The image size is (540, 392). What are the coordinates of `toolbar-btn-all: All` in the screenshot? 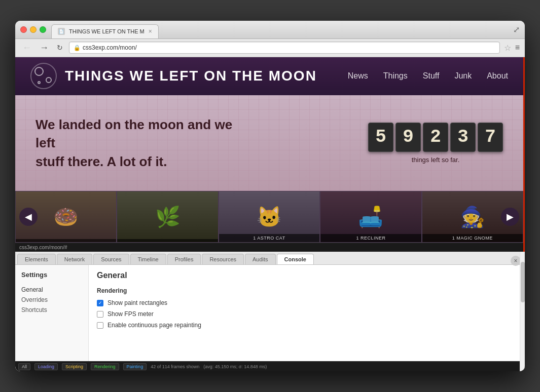 It's located at (24, 367).